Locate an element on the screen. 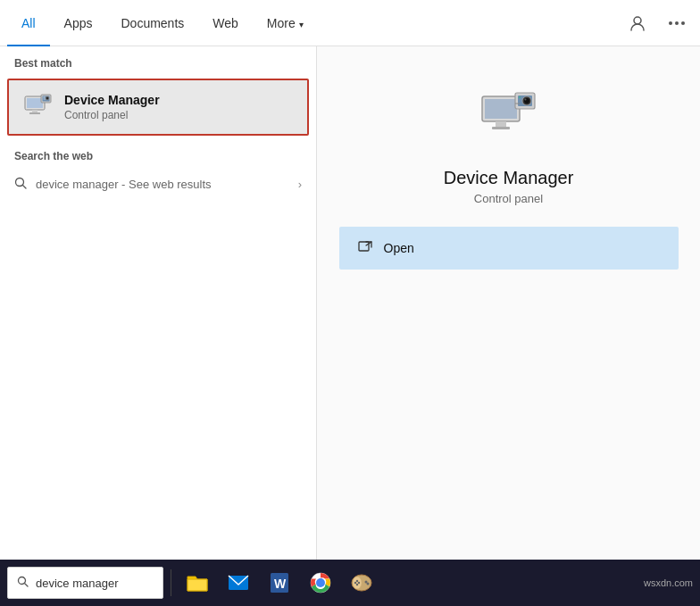 Image resolution: width=700 pixels, height=606 pixels. device-manager-icon is located at coordinates (38, 107).